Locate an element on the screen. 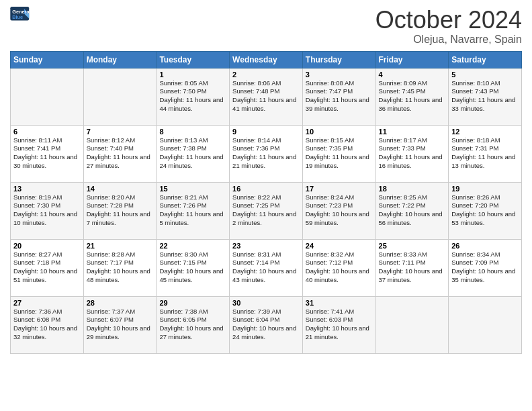 The height and width of the screenshot is (411, 532). month-title: October 2024 is located at coordinates (449, 20).